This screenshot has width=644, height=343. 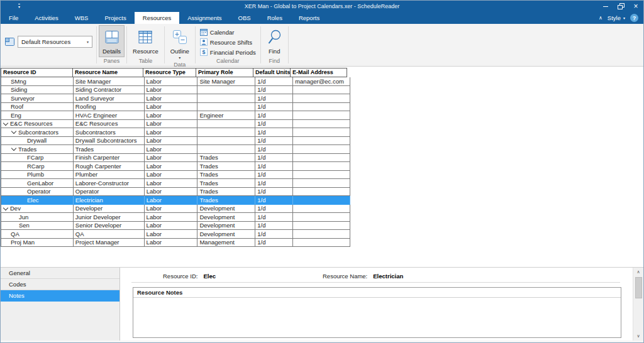 I want to click on table-row: OperatorOperatorLaborTrades1/d, so click(x=176, y=192).